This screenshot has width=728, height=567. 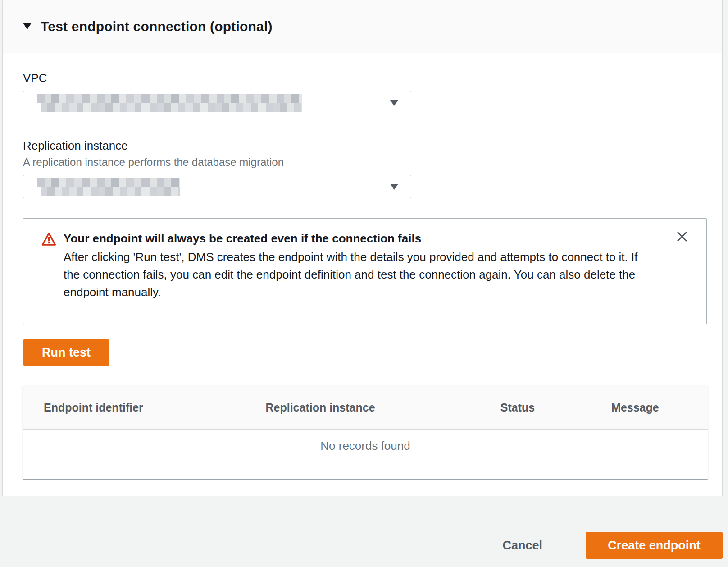 I want to click on column-header-endpoint-identifier: Endpoint identifier, so click(x=134, y=407).